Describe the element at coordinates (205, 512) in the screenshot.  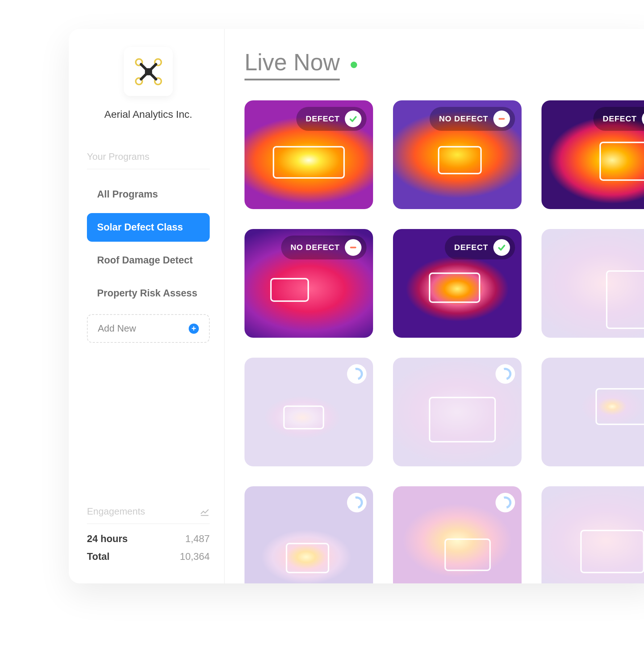
I see `chart-icon` at that location.